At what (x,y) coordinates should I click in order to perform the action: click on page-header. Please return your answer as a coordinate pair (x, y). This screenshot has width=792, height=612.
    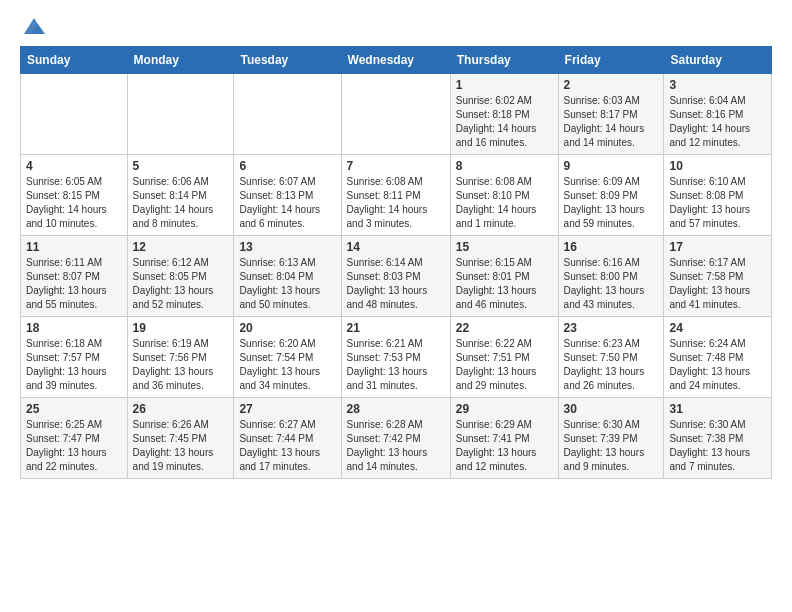
    Looking at the image, I should click on (396, 26).